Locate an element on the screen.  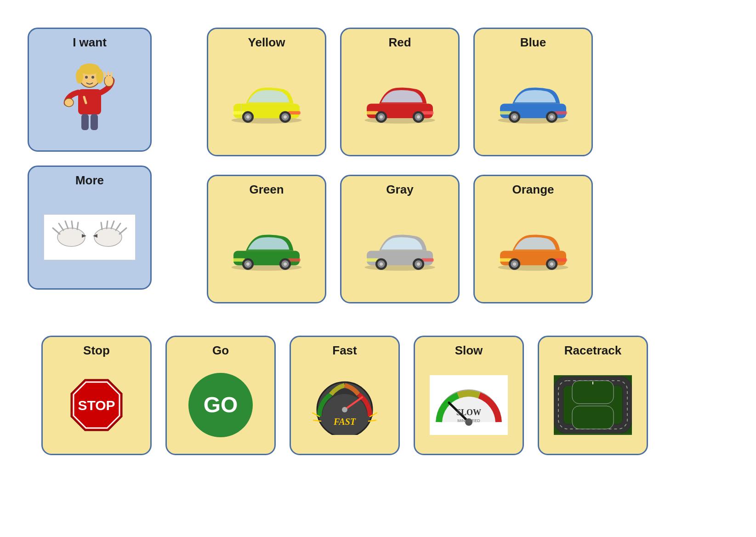
blue-label: Blue is located at coordinates (533, 42).